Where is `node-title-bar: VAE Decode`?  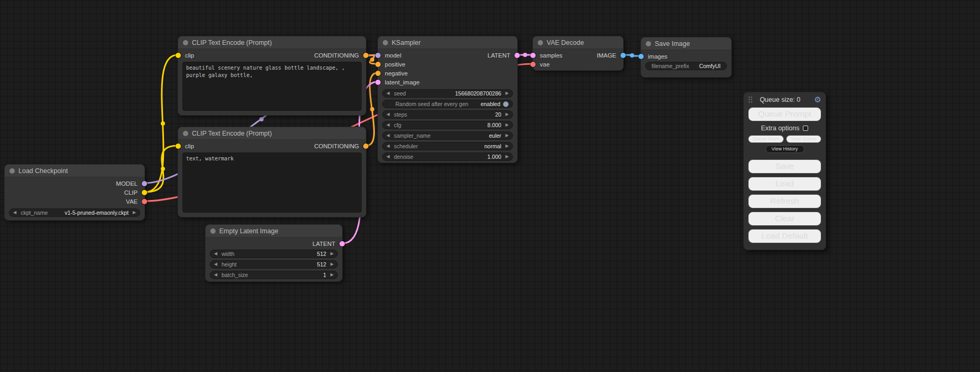
node-title-bar: VAE Decode is located at coordinates (578, 43).